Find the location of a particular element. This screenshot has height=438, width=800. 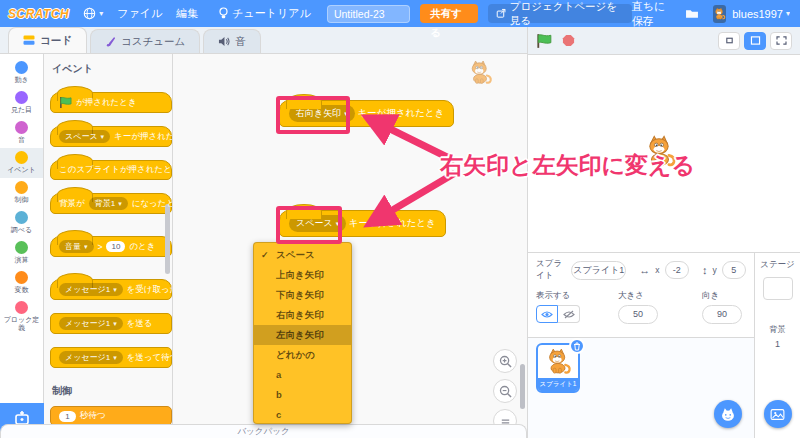

small-stage-button is located at coordinates (729, 41).